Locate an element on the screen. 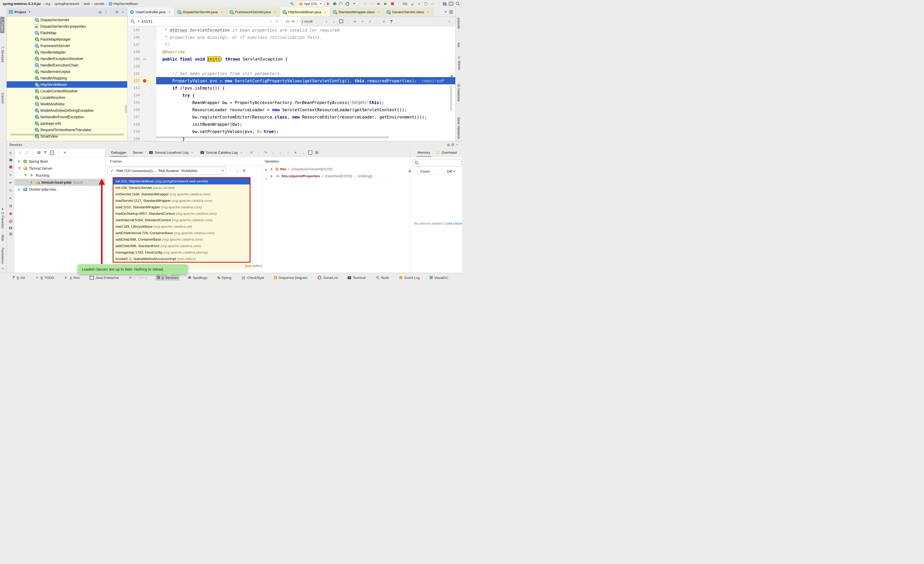 The height and width of the screenshot is (564, 924). code-text: BeanWrapper bw = PropertyAccessorFactory… is located at coordinates (306, 103).